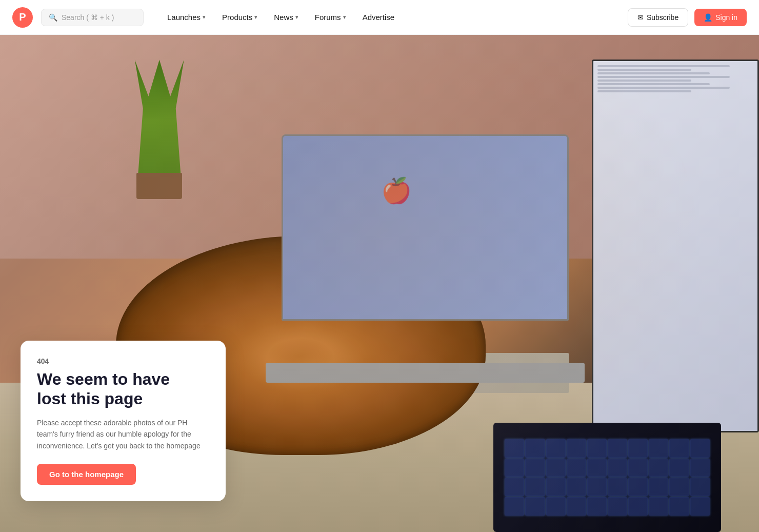 The image size is (759, 532). What do you see at coordinates (160, 120) in the screenshot?
I see `plant-stems` at bounding box center [160, 120].